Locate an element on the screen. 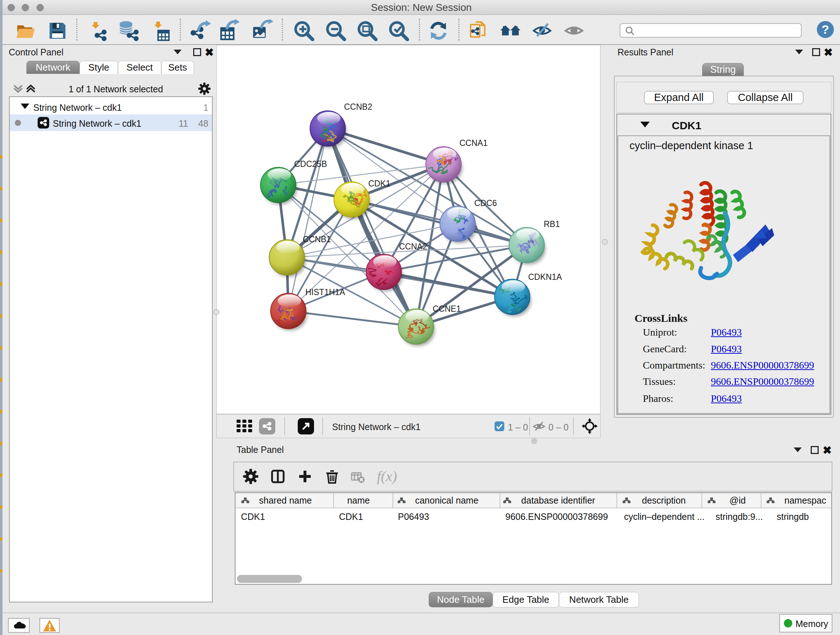 The height and width of the screenshot is (635, 840). svg-text: CCNA1 is located at coordinates (474, 143).